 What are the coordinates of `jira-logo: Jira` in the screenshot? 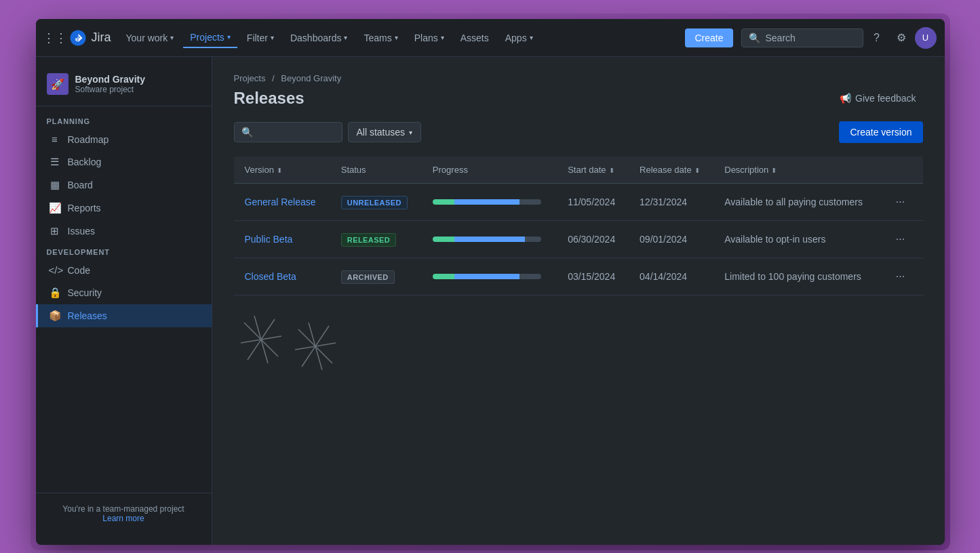 It's located at (90, 38).